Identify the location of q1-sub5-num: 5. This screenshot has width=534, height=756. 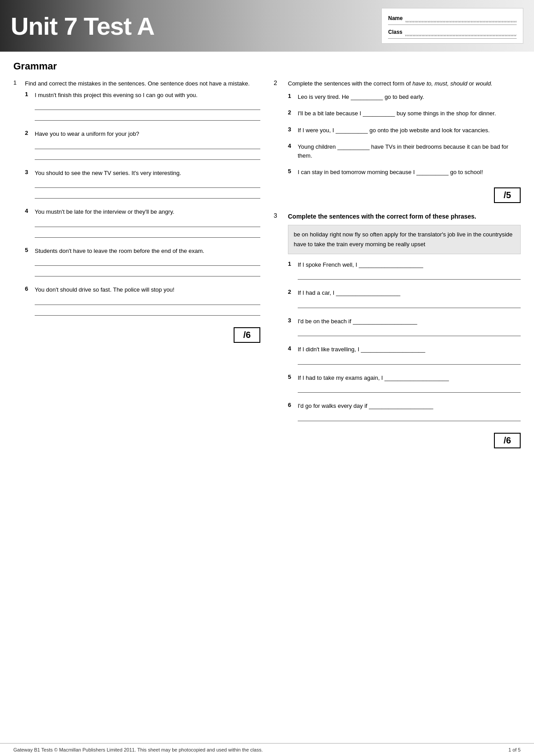
(30, 250).